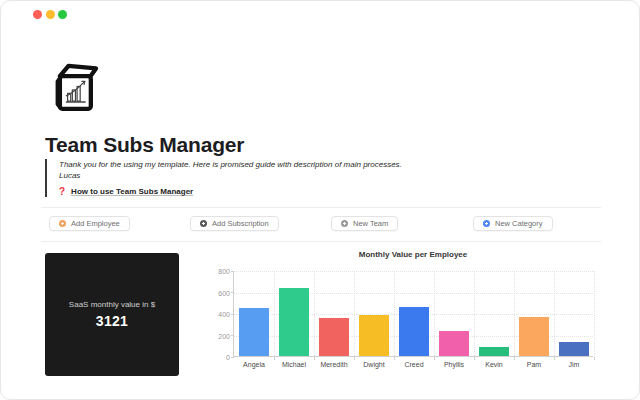 The image size is (640, 400). What do you see at coordinates (96, 224) in the screenshot?
I see `button-label: Add Employee` at bounding box center [96, 224].